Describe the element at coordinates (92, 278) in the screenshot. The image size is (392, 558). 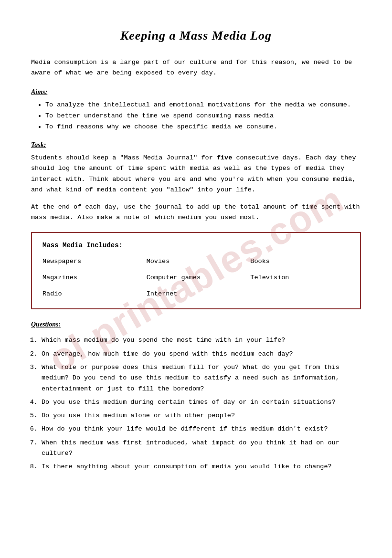
I see `media-item-magazines: Magazines` at that location.